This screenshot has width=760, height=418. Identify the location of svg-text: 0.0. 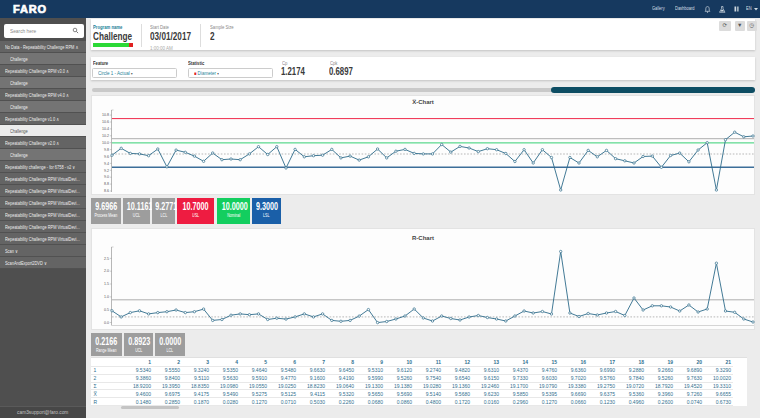
(106, 323).